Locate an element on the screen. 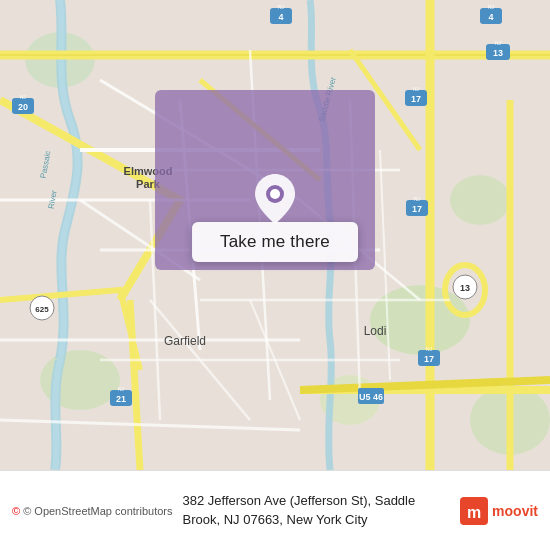 The width and height of the screenshot is (550, 550). osm-attribution-text: © OpenStreetMap contributors is located at coordinates (98, 511).